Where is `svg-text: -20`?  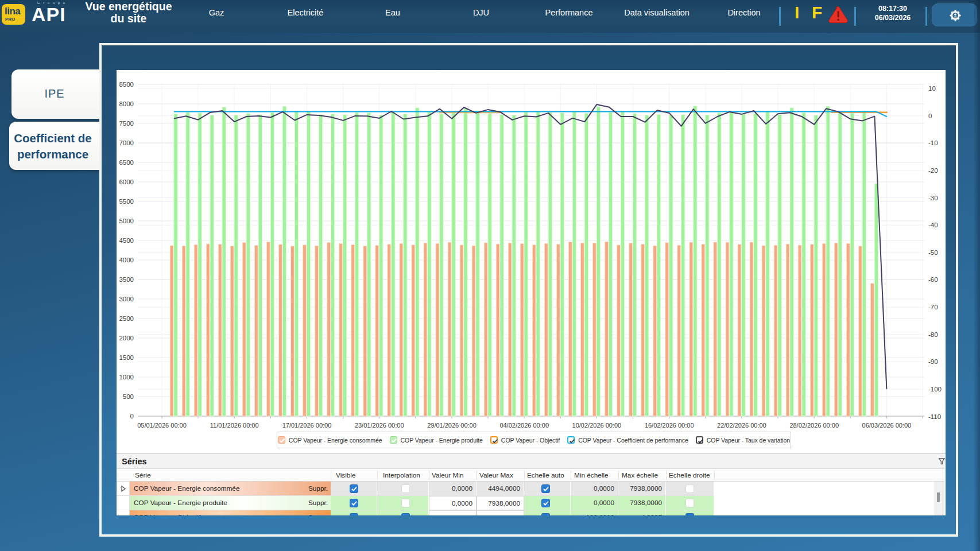
svg-text: -20 is located at coordinates (933, 170).